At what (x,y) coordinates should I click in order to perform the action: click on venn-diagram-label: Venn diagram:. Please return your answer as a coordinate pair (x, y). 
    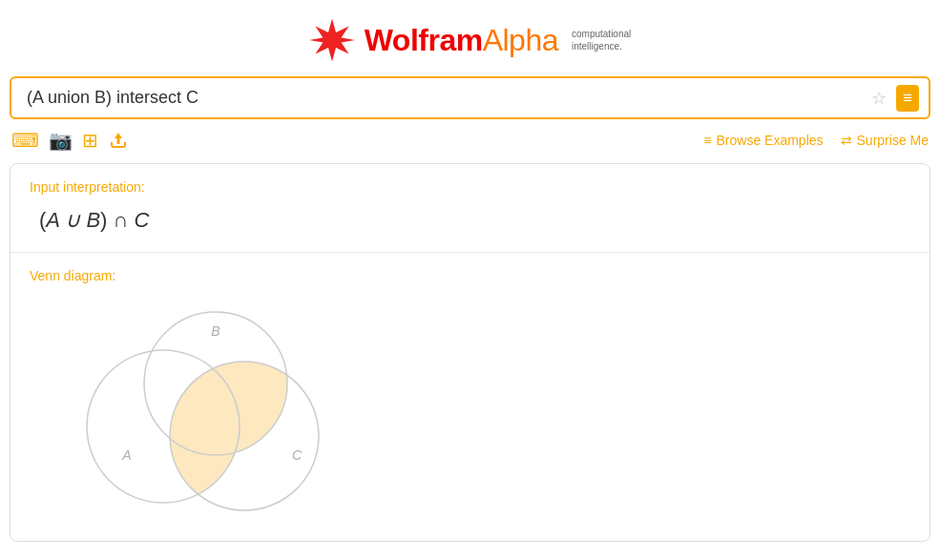
    Looking at the image, I should click on (470, 276).